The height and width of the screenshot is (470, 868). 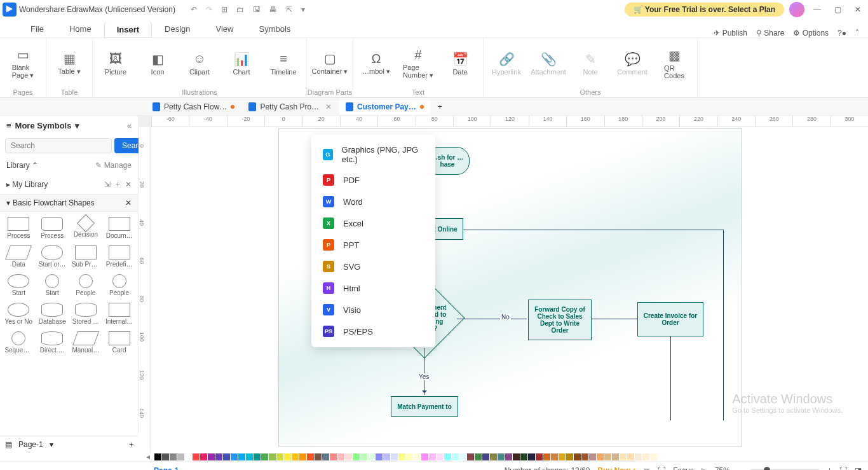 What do you see at coordinates (119, 257) in the screenshot?
I see `shape-predefi…: Predefi…` at bounding box center [119, 257].